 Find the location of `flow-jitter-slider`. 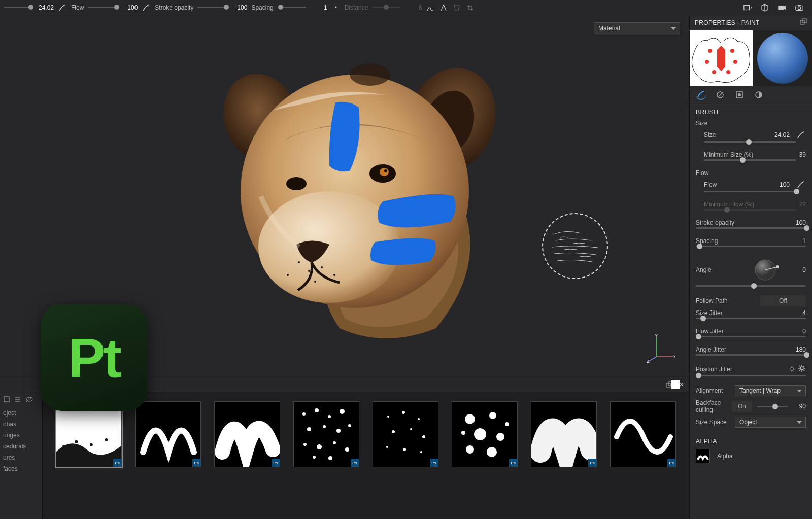

flow-jitter-slider is located at coordinates (751, 337).